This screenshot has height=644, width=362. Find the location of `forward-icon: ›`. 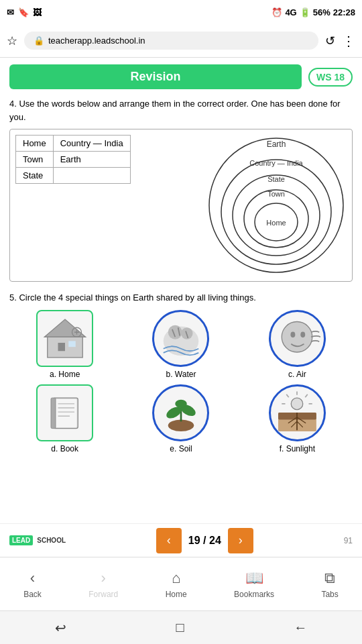

forward-icon: › is located at coordinates (103, 578).